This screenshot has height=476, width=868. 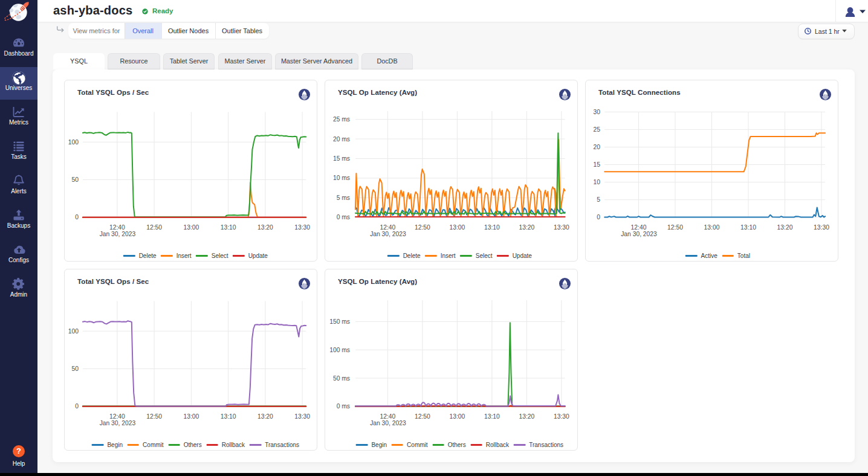 What do you see at coordinates (341, 378) in the screenshot?
I see `svg-text: 50 ms` at bounding box center [341, 378].